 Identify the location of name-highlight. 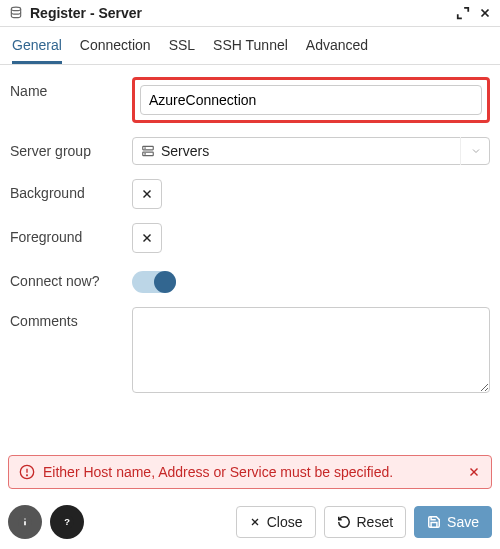
(311, 100).